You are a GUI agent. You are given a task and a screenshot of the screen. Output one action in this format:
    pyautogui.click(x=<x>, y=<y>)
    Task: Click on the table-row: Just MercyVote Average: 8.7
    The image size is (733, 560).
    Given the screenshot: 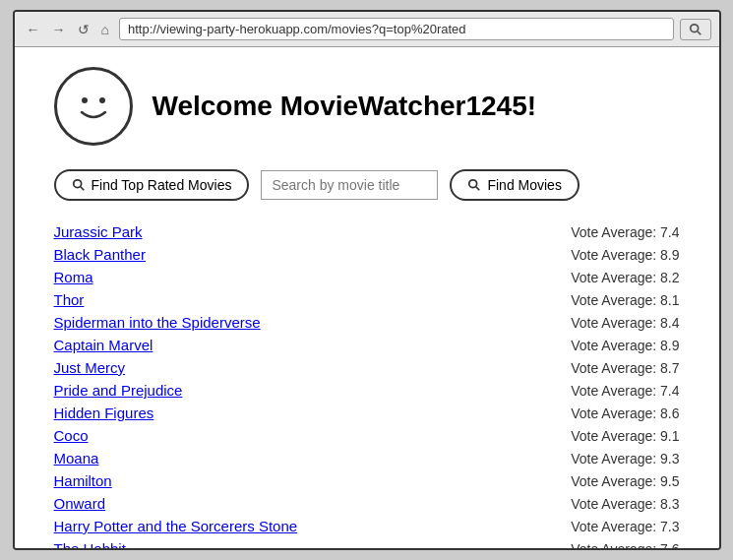 What is the action you would take?
    pyautogui.click(x=367, y=368)
    